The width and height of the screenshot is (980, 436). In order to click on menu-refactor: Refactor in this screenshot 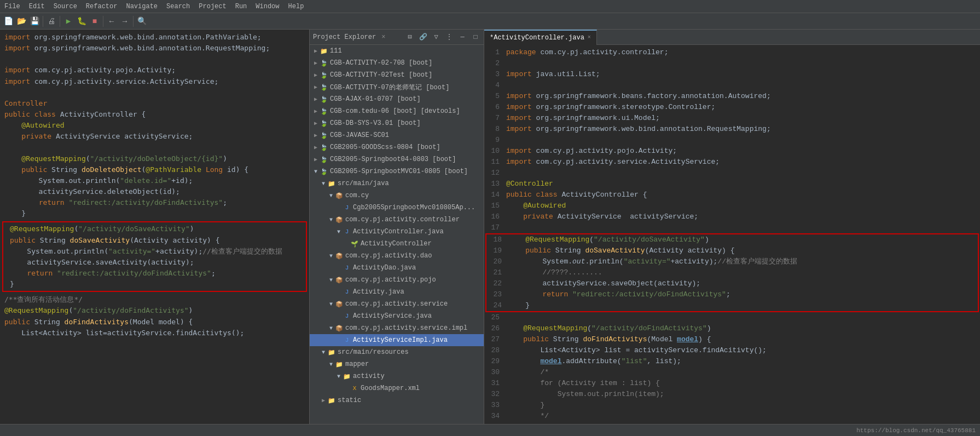, I will do `click(102, 7)`.